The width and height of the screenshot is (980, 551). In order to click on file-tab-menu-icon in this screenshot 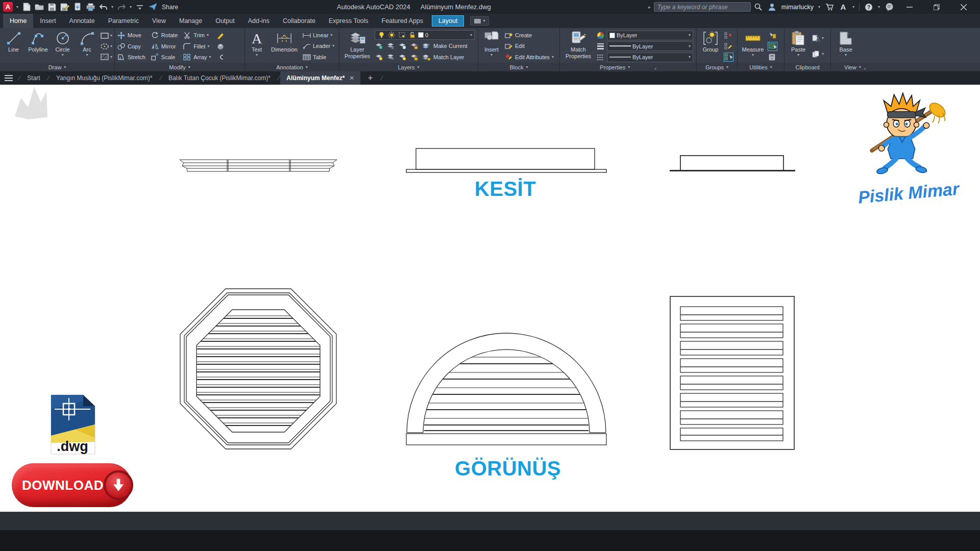, I will do `click(9, 78)`.